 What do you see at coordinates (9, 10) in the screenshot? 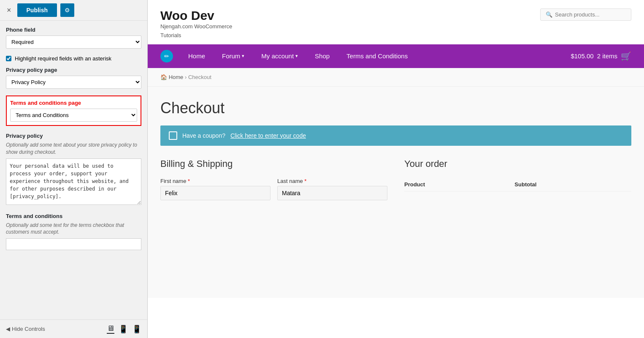
I see `close-button: ×` at bounding box center [9, 10].